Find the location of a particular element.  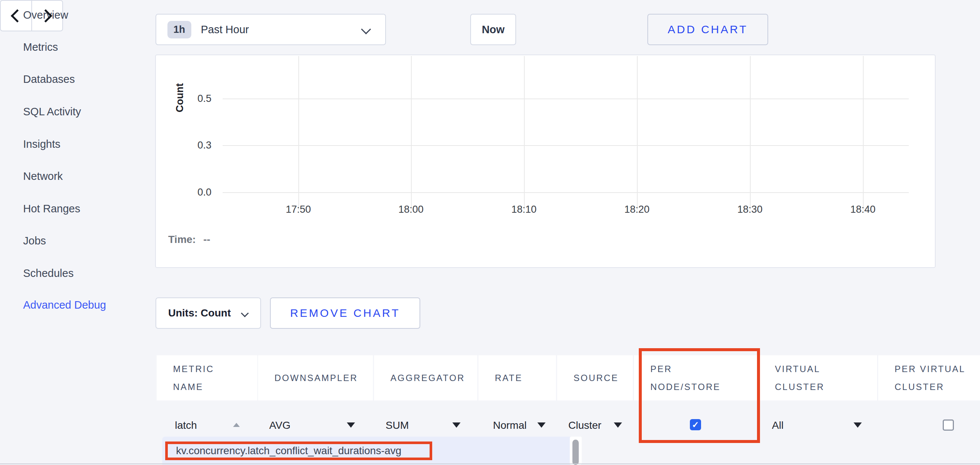

sidebar-item-schedules: Schedules is located at coordinates (48, 273).